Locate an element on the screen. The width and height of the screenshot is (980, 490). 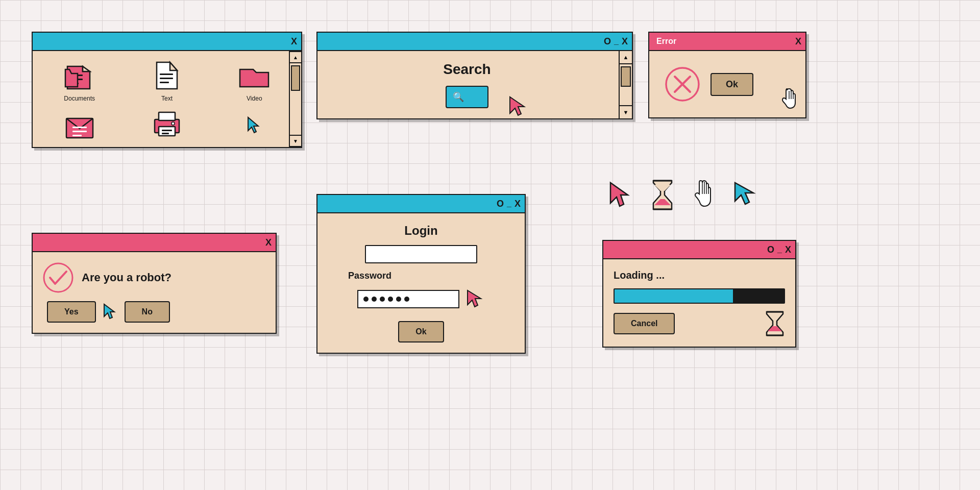
login-titlebar: O _ X is located at coordinates (421, 204).